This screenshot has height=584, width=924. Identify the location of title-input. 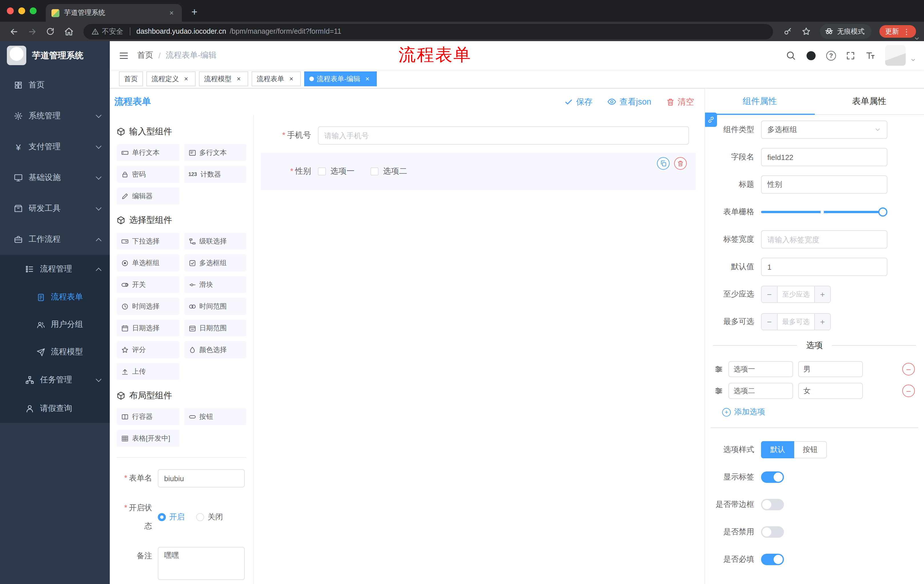
(824, 184).